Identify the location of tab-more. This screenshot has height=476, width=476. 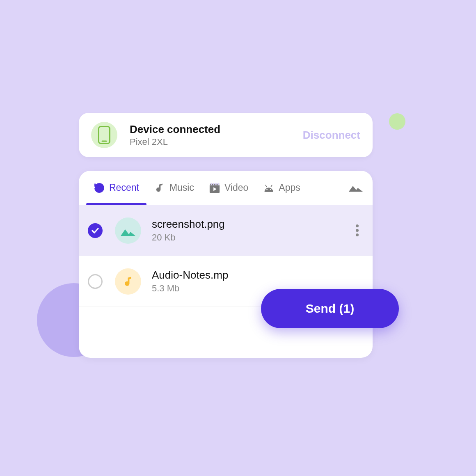
(357, 188).